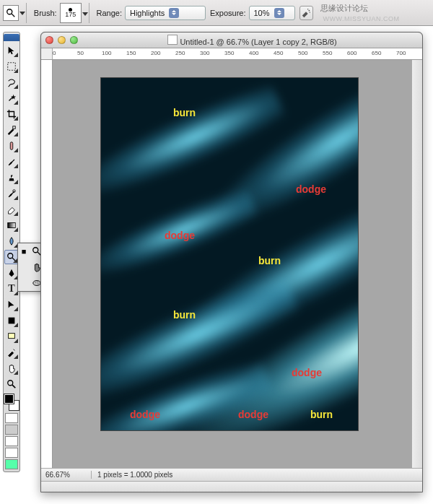 The height and width of the screenshot is (504, 433). What do you see at coordinates (205, 53) in the screenshot?
I see `ruler-tick: 300` at bounding box center [205, 53].